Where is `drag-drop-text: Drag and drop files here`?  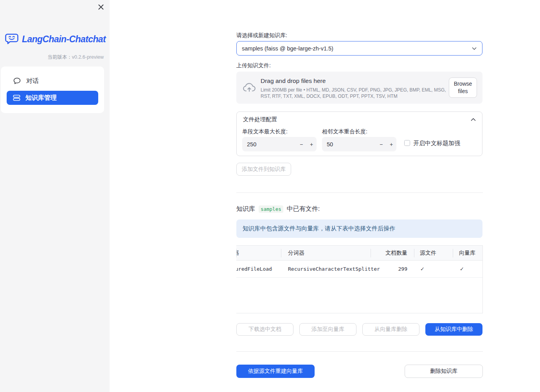 drag-drop-text: Drag and drop files here is located at coordinates (293, 81).